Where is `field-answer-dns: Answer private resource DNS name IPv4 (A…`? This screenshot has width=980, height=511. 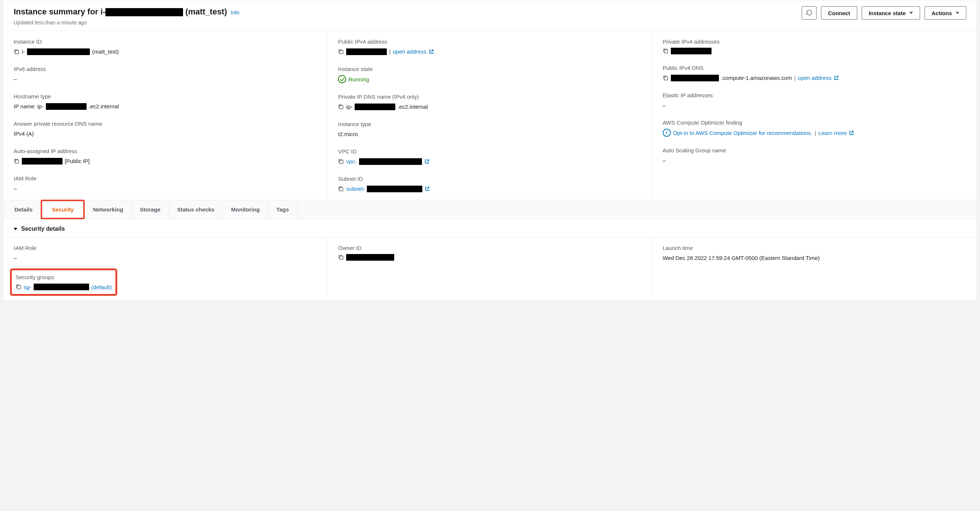
field-answer-dns: Answer private resource DNS name IPv4 (A… is located at coordinates (165, 129).